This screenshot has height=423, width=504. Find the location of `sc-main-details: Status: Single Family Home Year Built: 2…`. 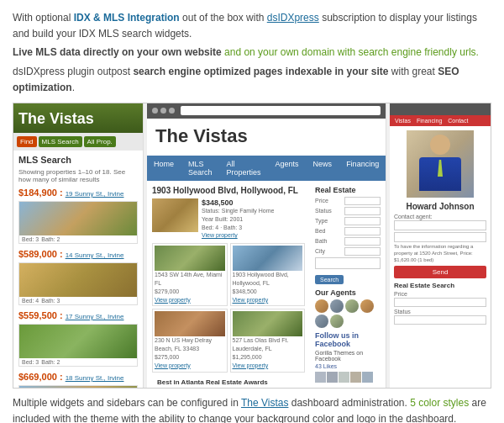

sc-main-details: Status: Single Family Home Year Built: 2… is located at coordinates (254, 224).